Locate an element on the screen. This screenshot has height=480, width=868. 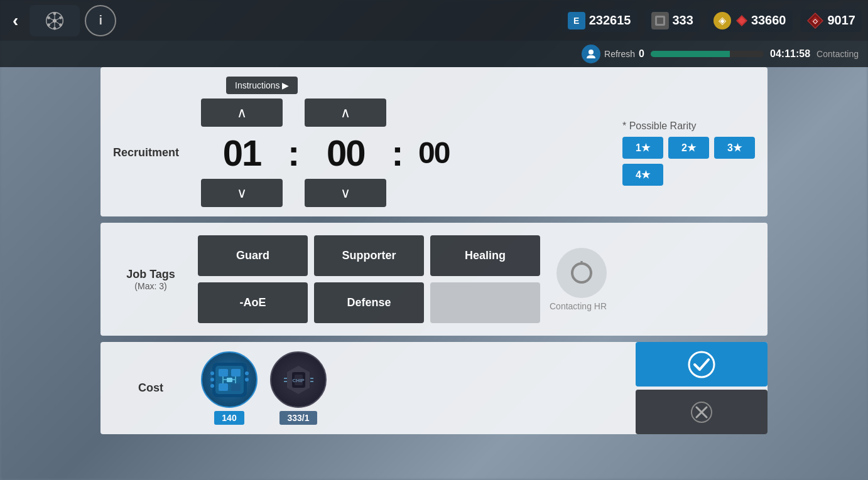
top-bar-left: ‹ i is located at coordinates (62, 21).